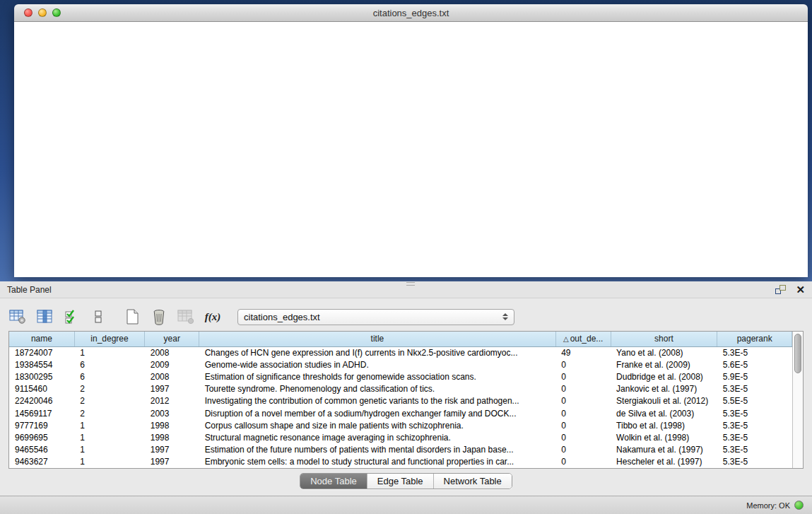 Image resolution: width=812 pixels, height=514 pixels. I want to click on table-cell: Jankovic et al. (1997), so click(664, 389).